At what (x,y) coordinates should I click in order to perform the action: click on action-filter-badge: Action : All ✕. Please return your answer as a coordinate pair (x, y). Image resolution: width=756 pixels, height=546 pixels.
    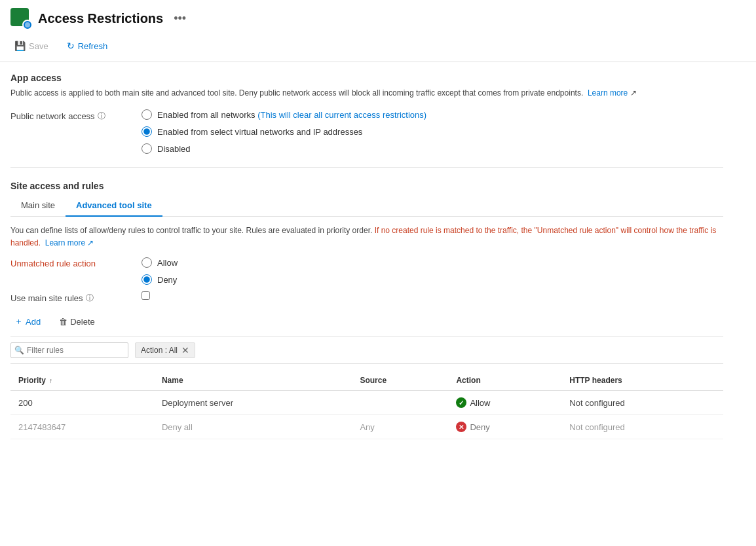
    Looking at the image, I should click on (165, 350).